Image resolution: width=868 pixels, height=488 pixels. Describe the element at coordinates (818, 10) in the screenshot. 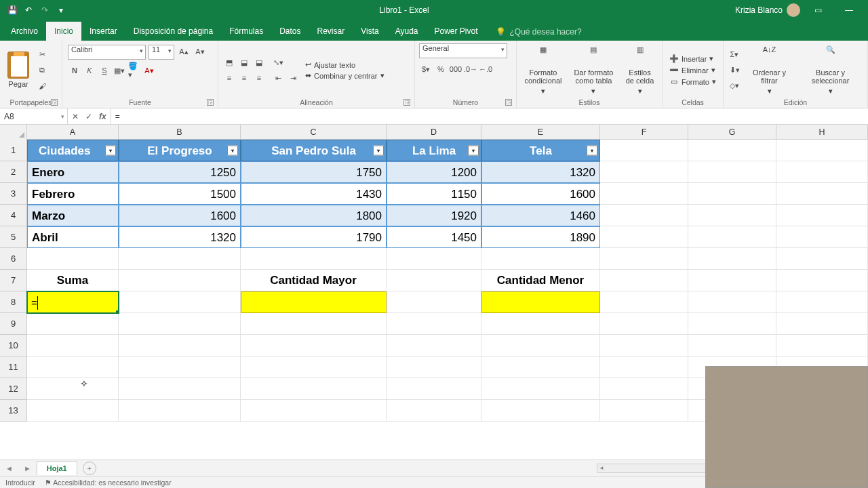

I see `ribbon-display-icon: ▭` at that location.